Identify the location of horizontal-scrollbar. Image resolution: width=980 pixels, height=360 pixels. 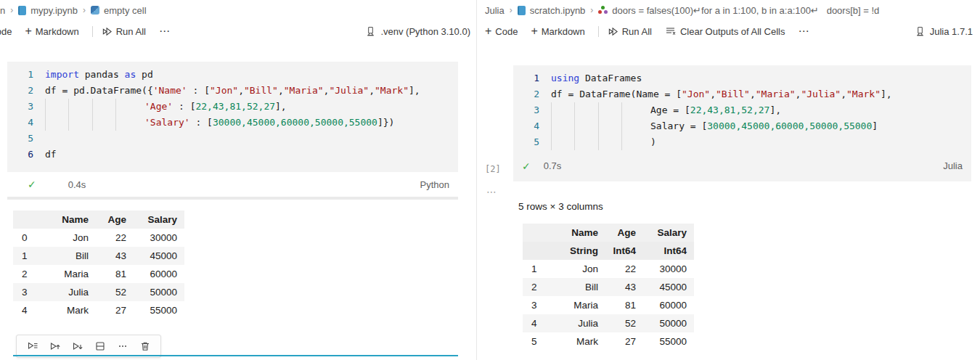
(232, 198).